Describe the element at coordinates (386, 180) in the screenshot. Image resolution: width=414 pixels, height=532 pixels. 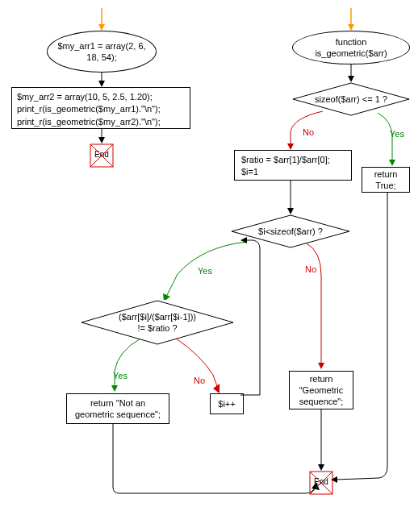
I see `return-true: return True;` at that location.